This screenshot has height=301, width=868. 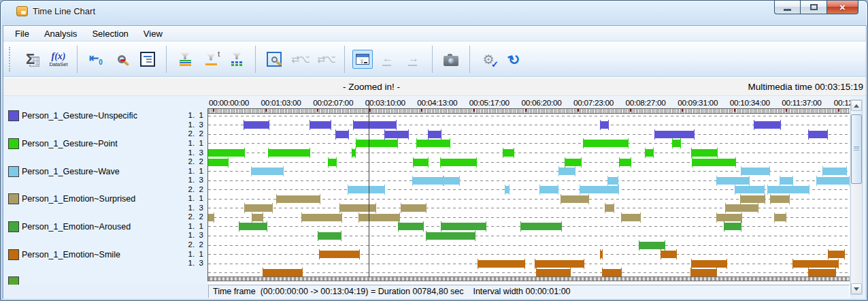 What do you see at coordinates (110, 34) in the screenshot?
I see `menu-selection: Selection` at bounding box center [110, 34].